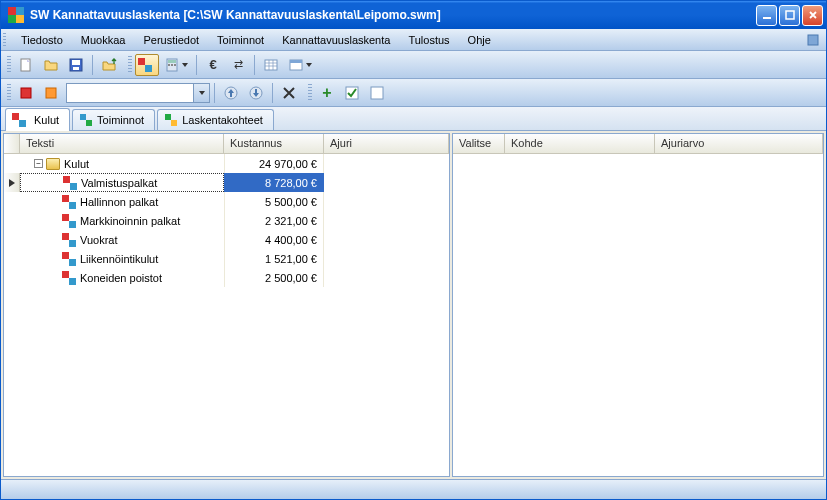 The width and height of the screenshot is (827, 500). What do you see at coordinates (42, 40) in the screenshot?
I see `menu-tiedosto: Tiedosto` at bounding box center [42, 40].